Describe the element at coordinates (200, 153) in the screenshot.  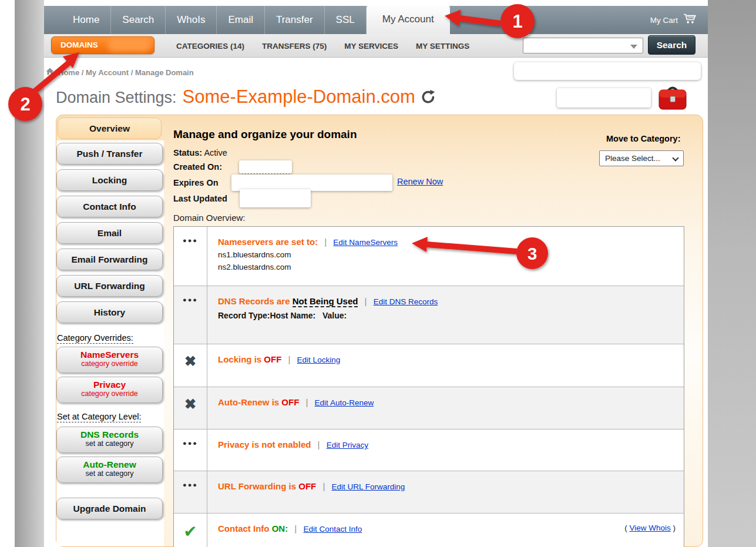
I see `status-line: Status: Active` at that location.